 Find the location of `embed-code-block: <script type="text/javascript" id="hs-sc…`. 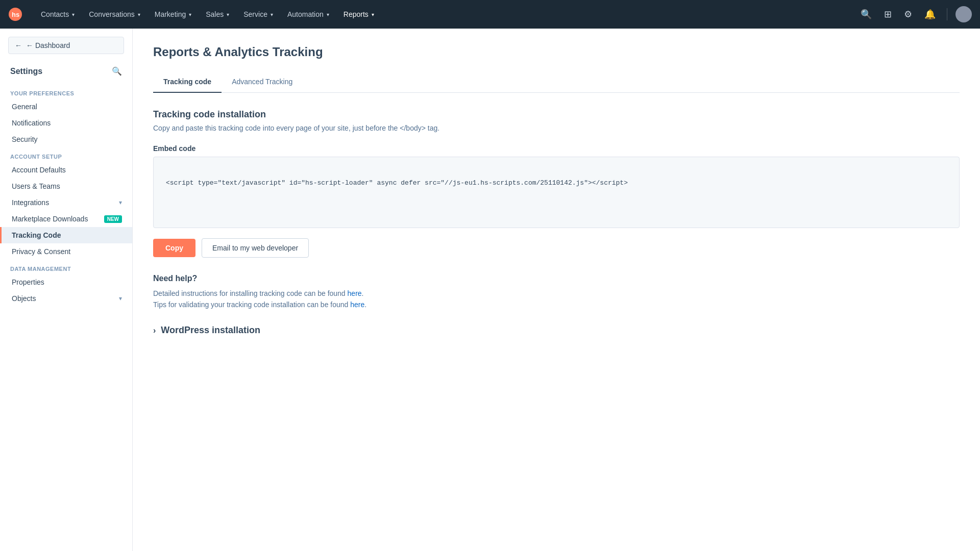

embed-code-block: <script type="text/javascript" id="hs-sc… is located at coordinates (556, 192).